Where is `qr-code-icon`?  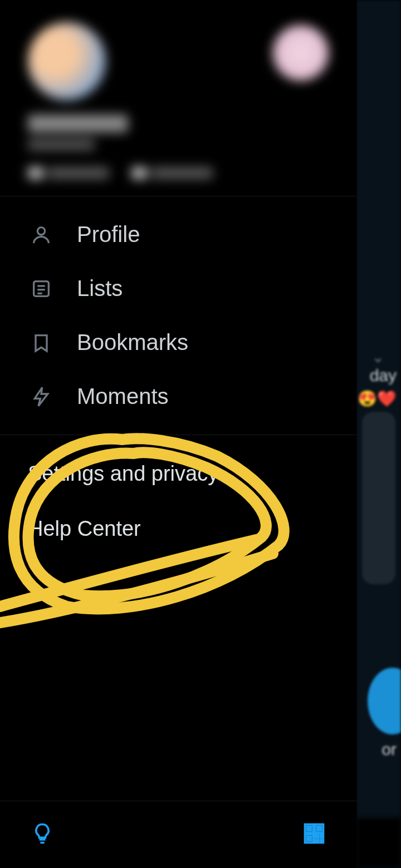 qr-code-icon is located at coordinates (314, 834).